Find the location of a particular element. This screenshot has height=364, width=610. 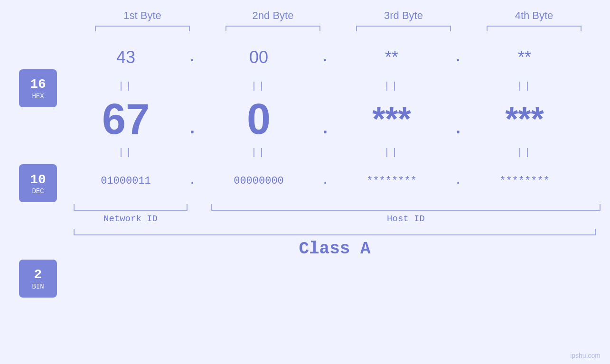

byte-header-1: 1st Byte is located at coordinates (142, 16).